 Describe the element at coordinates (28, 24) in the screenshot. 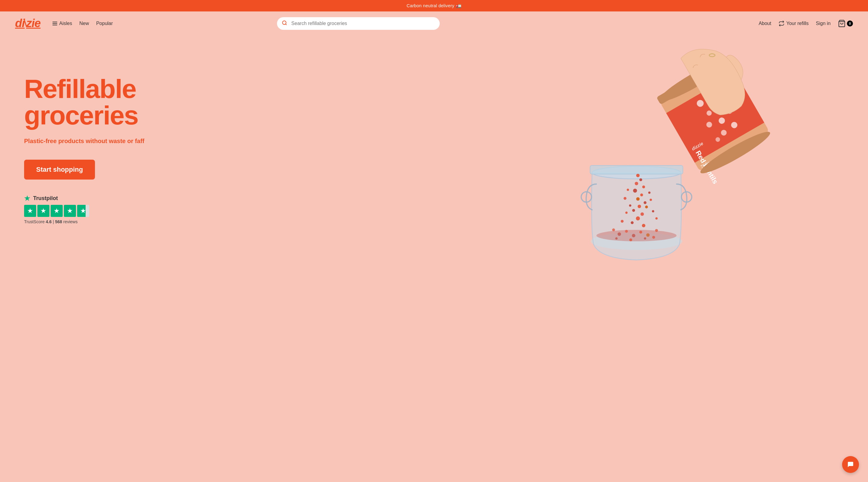

I see `logo: di zie` at that location.